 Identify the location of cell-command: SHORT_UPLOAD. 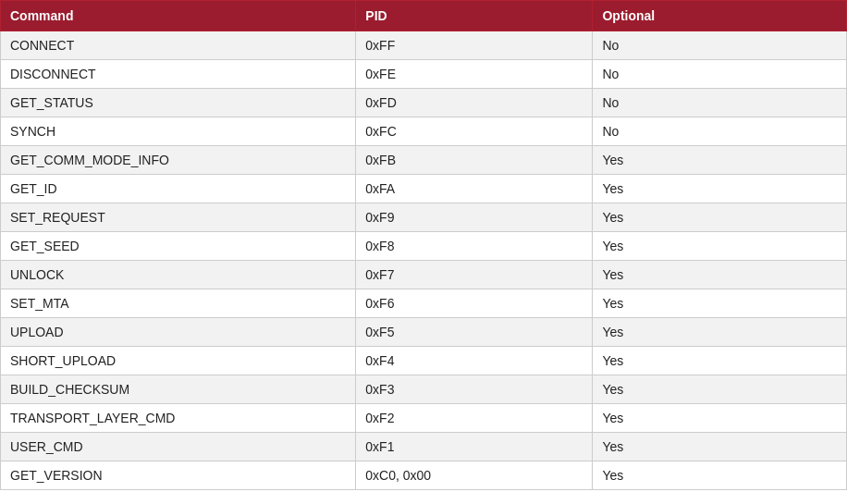
(178, 361).